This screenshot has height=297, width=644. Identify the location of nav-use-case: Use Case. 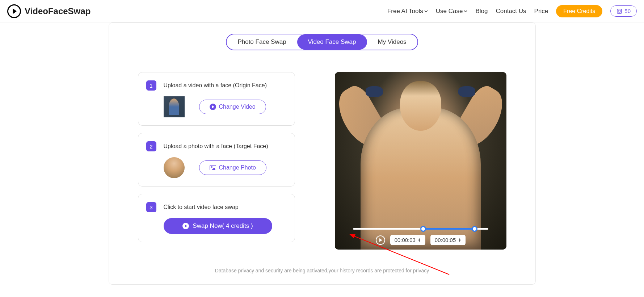
(452, 11).